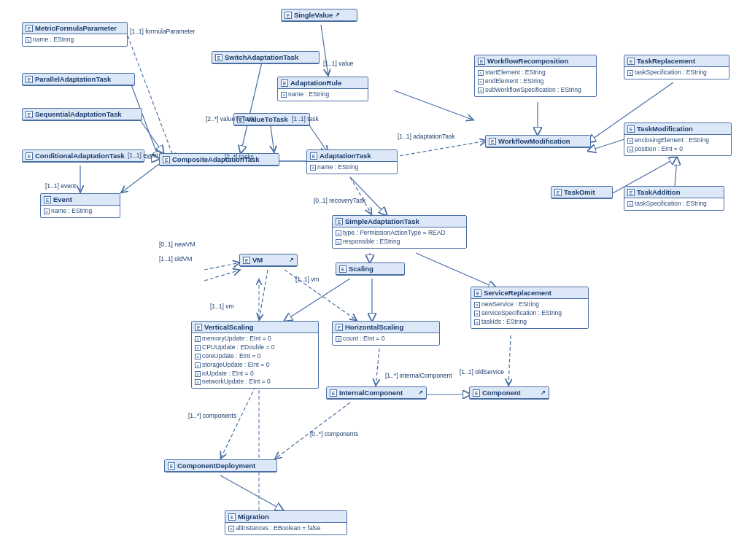 Image resolution: width=747 pixels, height=560 pixels. I want to click on label-formulaParameter: [1..1] formulaParameter, so click(162, 31).